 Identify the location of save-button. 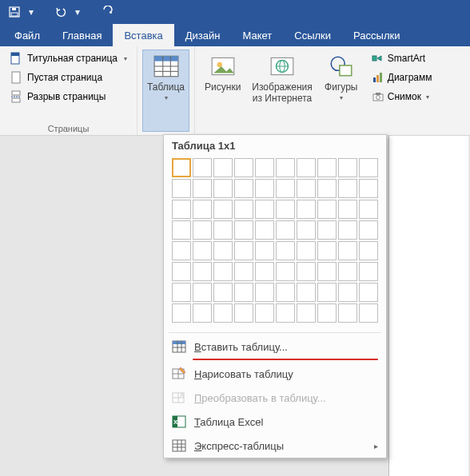
(14, 12).